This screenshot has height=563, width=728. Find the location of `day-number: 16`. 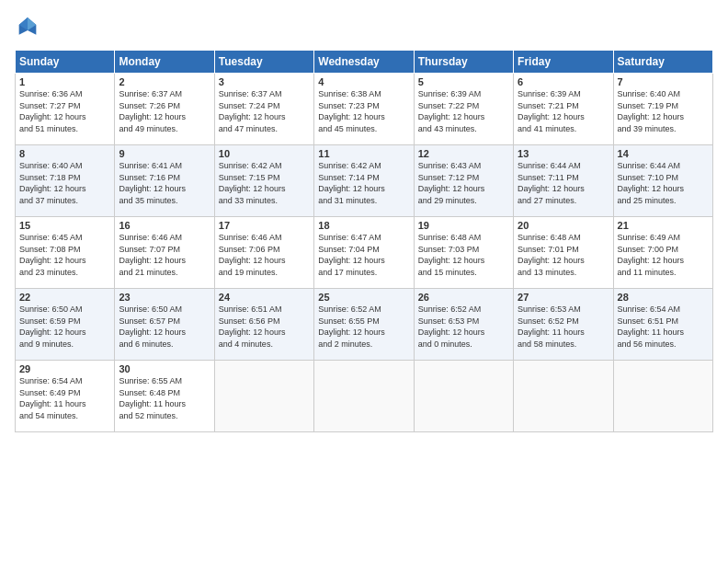

day-number: 16 is located at coordinates (164, 225).